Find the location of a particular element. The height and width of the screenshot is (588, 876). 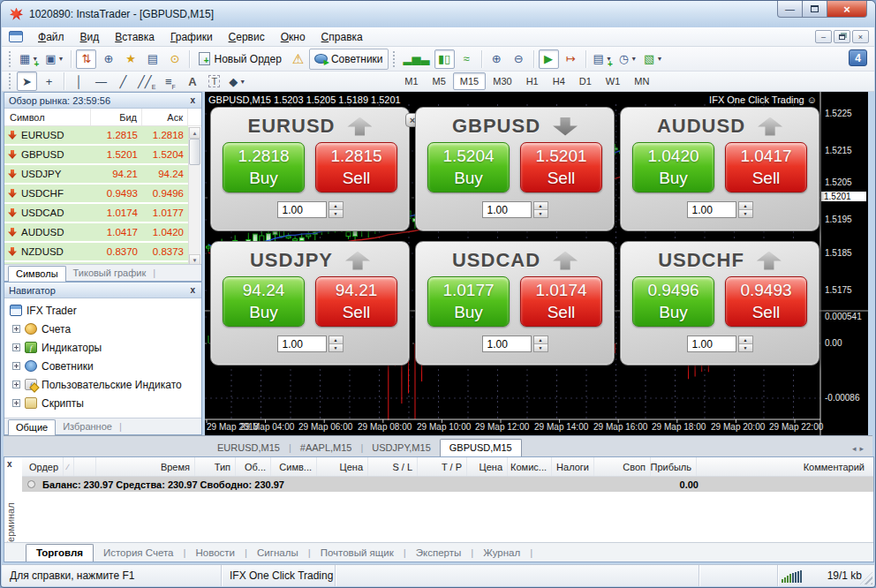

candlestick-button: ▮▯ is located at coordinates (445, 59).